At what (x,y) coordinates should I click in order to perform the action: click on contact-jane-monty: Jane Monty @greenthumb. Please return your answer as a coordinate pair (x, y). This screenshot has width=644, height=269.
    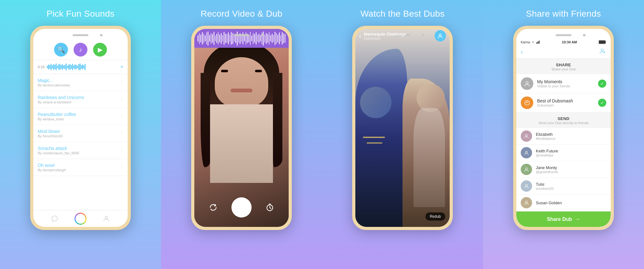
    Looking at the image, I should click on (564, 170).